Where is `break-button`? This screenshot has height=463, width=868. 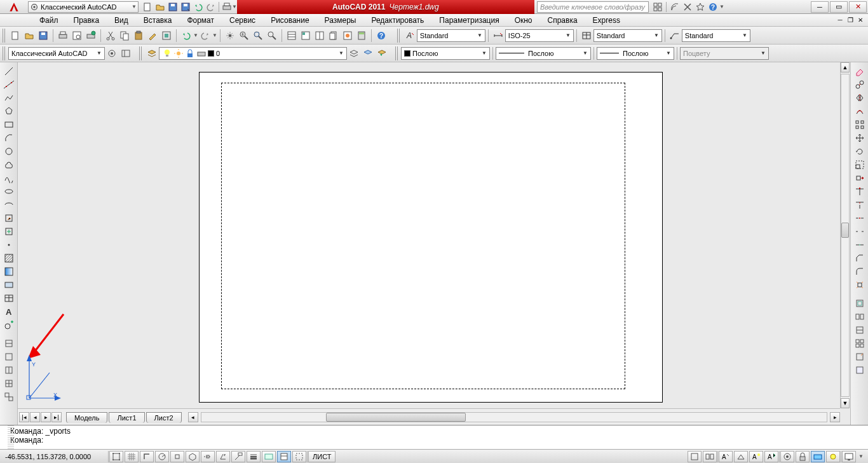
break-button is located at coordinates (860, 232).